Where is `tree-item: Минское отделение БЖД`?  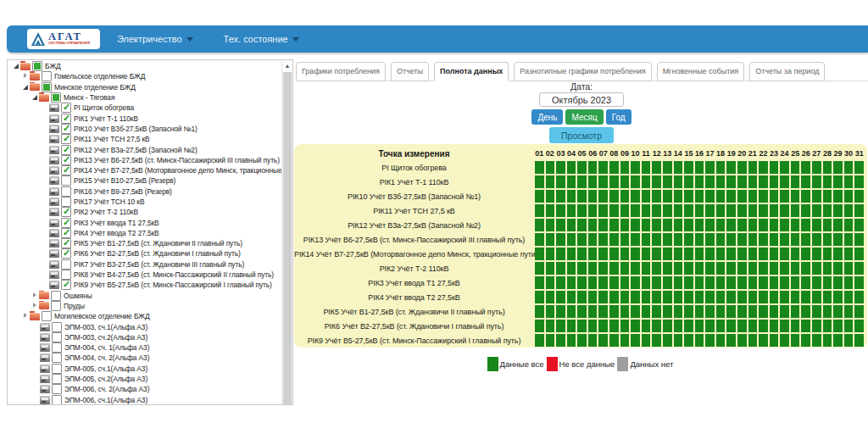
tree-item: Минское отделение БЖД is located at coordinates (144, 87).